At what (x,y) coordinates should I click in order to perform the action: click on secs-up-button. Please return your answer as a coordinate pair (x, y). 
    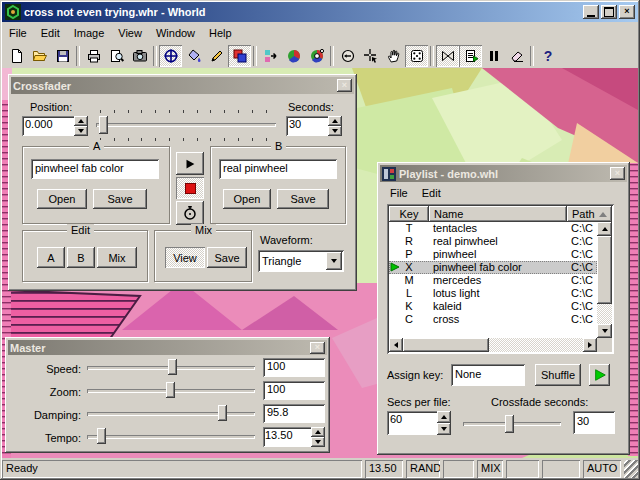
    Looking at the image, I should click on (444, 417).